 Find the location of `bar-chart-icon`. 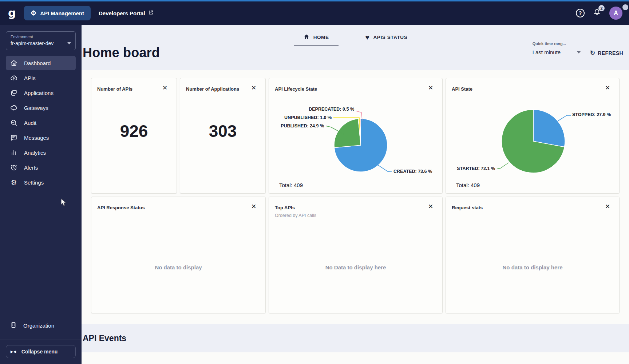

bar-chart-icon is located at coordinates (14, 153).